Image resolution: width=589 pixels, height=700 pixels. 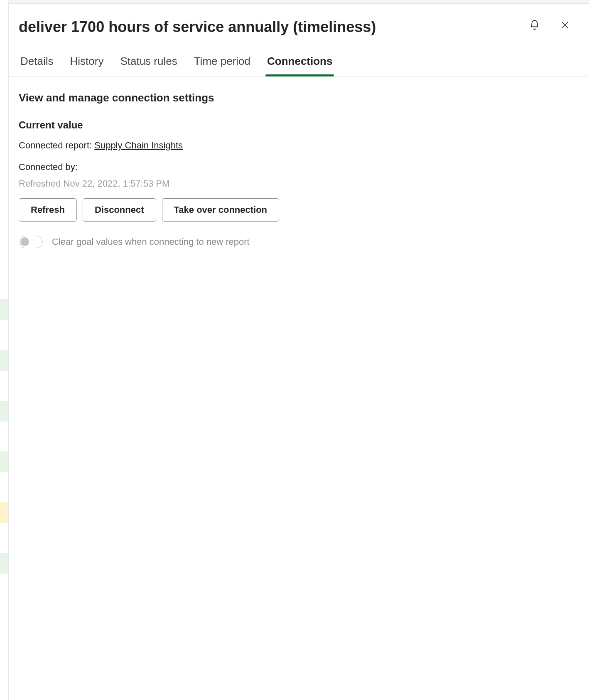 I want to click on take-over-connection-button: Take over connection, so click(x=221, y=210).